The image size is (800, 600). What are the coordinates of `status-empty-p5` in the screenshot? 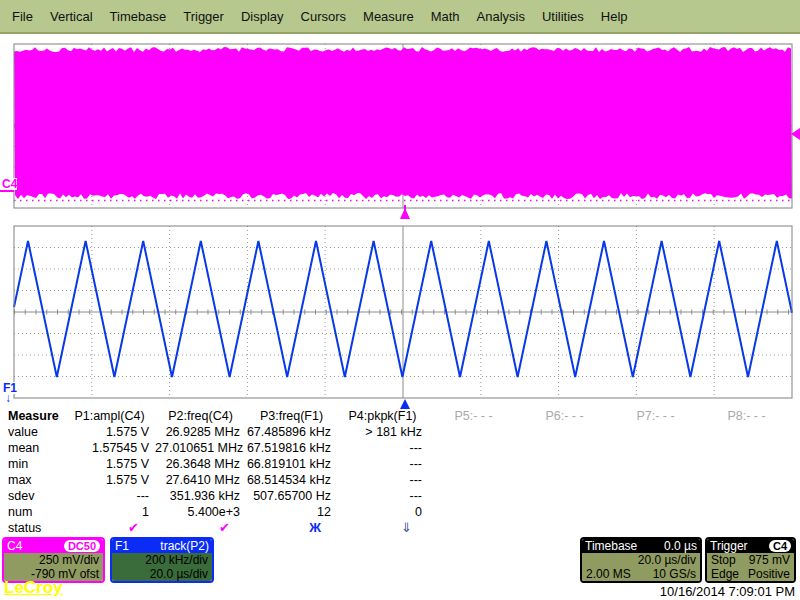 It's located at (474, 528).